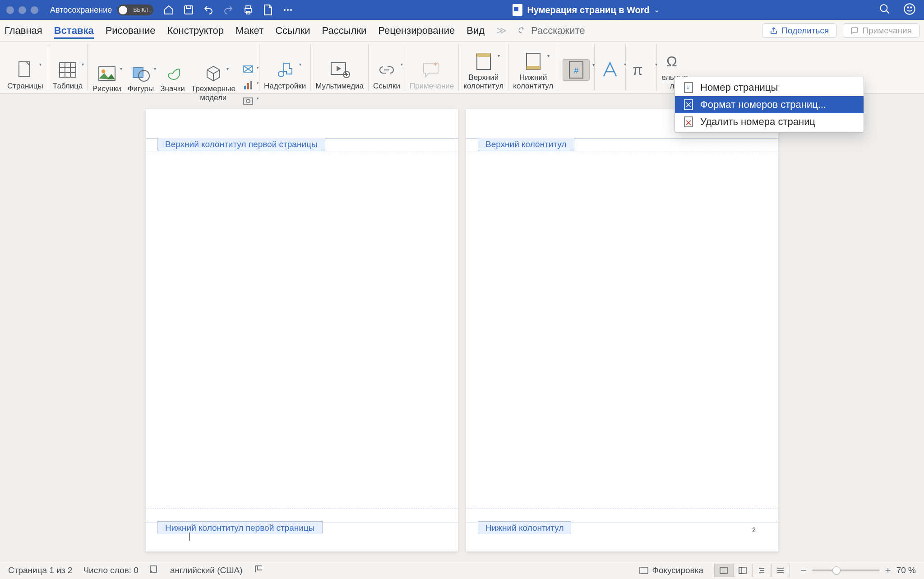  Describe the element at coordinates (228, 10) in the screenshot. I see `redo-icon` at that location.